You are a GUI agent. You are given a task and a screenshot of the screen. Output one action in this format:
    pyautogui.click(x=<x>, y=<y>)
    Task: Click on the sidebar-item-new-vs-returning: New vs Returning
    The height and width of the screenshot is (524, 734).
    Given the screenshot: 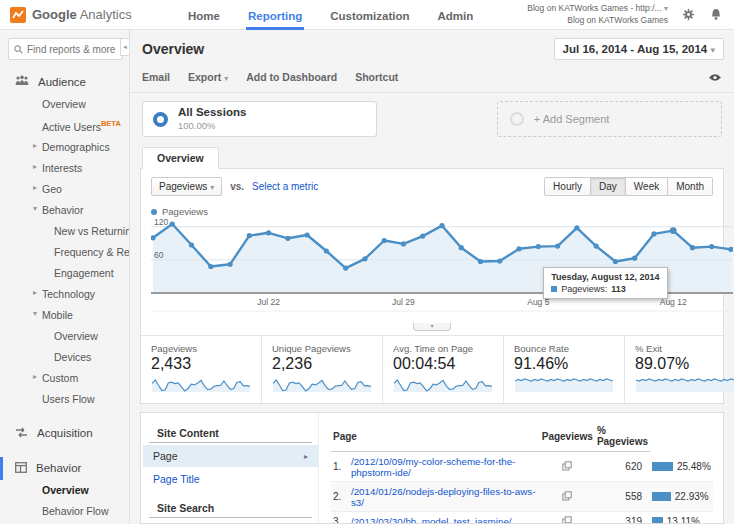 What is the action you would take?
    pyautogui.click(x=64, y=232)
    